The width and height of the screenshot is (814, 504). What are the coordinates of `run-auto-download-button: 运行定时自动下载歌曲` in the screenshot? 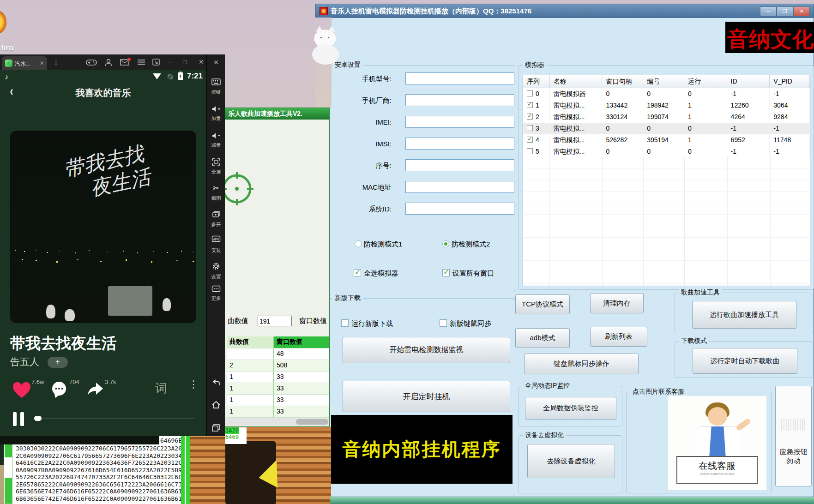 It's located at (745, 361).